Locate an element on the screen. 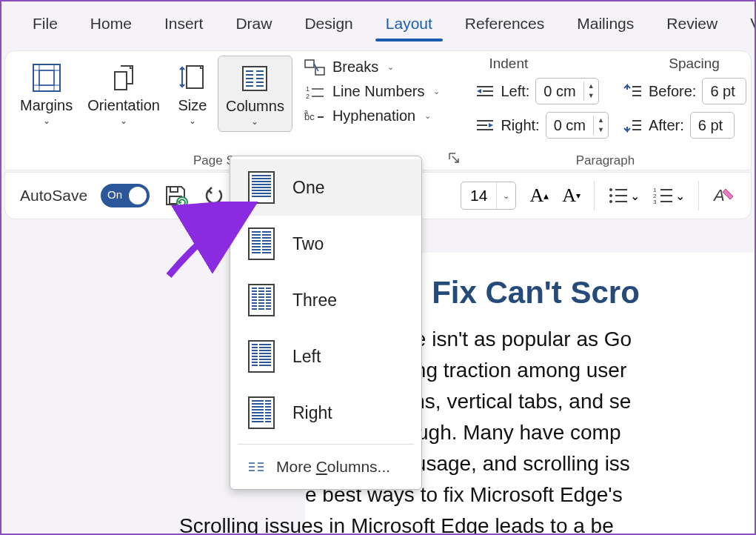 The height and width of the screenshot is (535, 756). columns-right-label: Right is located at coordinates (312, 413).